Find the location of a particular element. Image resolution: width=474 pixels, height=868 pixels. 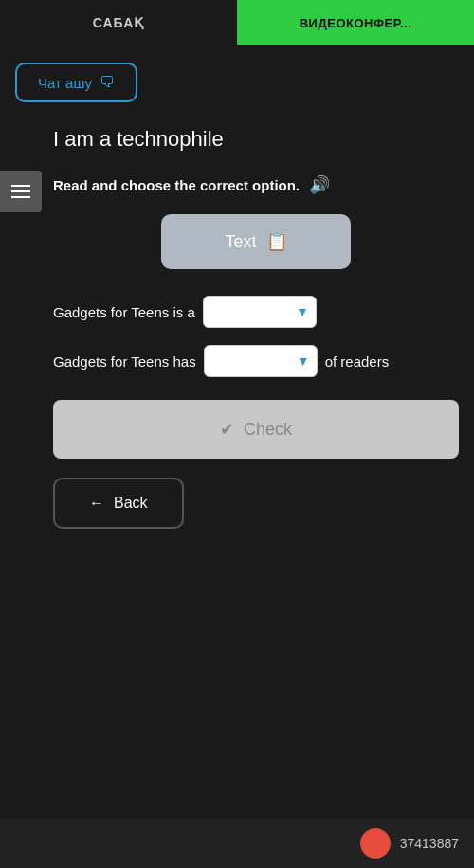

question2-label: Gadgets for Teens has is located at coordinates (125, 362).